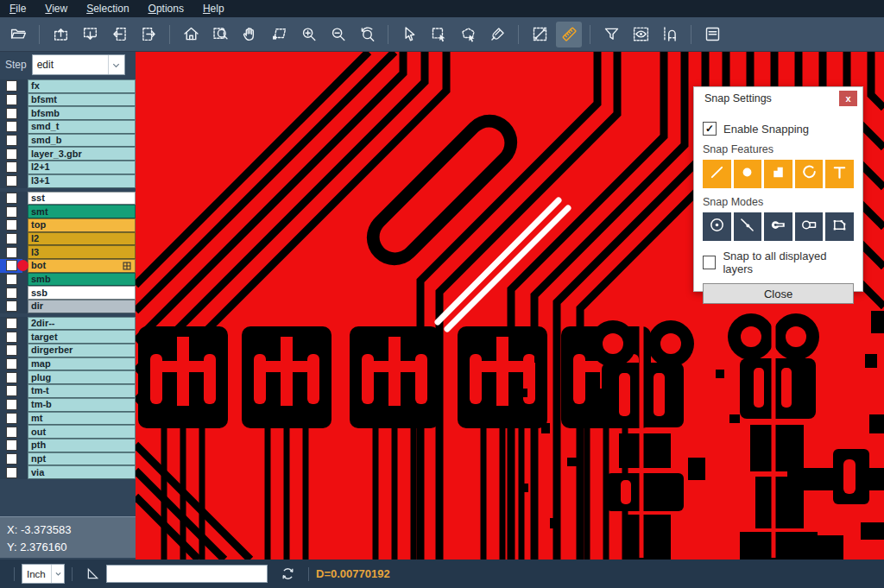 This screenshot has height=588, width=884. I want to click on layer-label: out, so click(81, 432).